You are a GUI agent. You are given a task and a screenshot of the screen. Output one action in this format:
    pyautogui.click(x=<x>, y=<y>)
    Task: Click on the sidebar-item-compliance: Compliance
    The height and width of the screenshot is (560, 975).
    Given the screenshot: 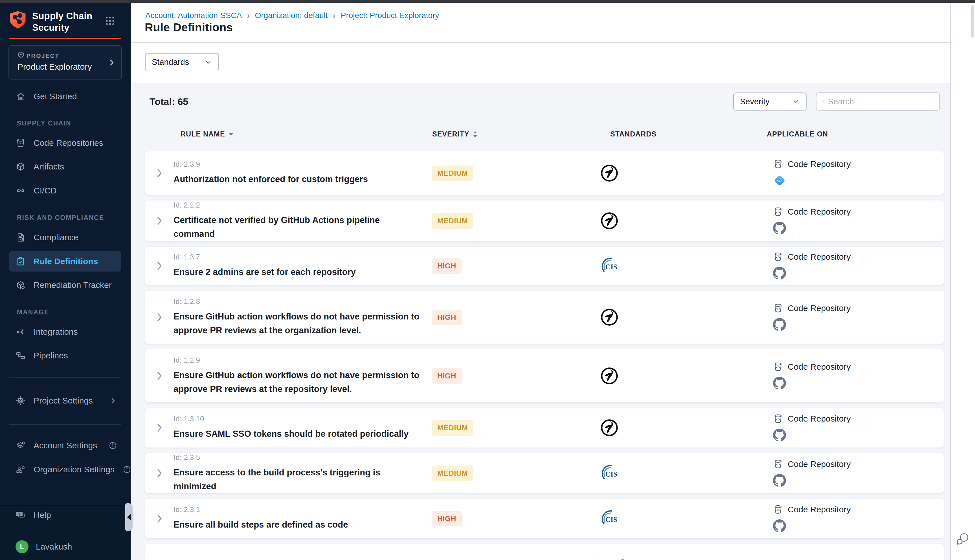 What is the action you would take?
    pyautogui.click(x=65, y=238)
    